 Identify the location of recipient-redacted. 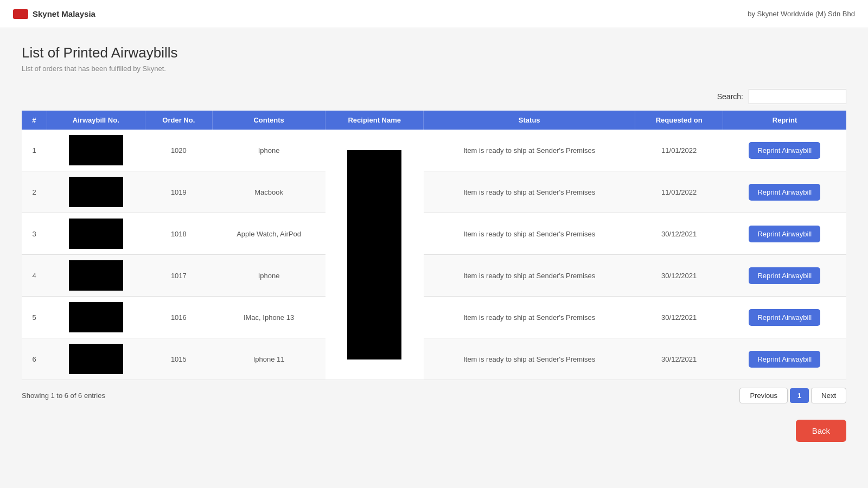
(374, 255).